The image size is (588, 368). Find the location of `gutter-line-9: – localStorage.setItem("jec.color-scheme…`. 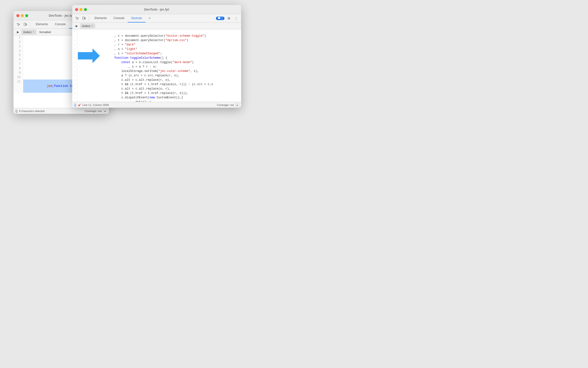

gutter-line-9: – localStorage.setItem("jec.color-scheme… is located at coordinates (157, 67).